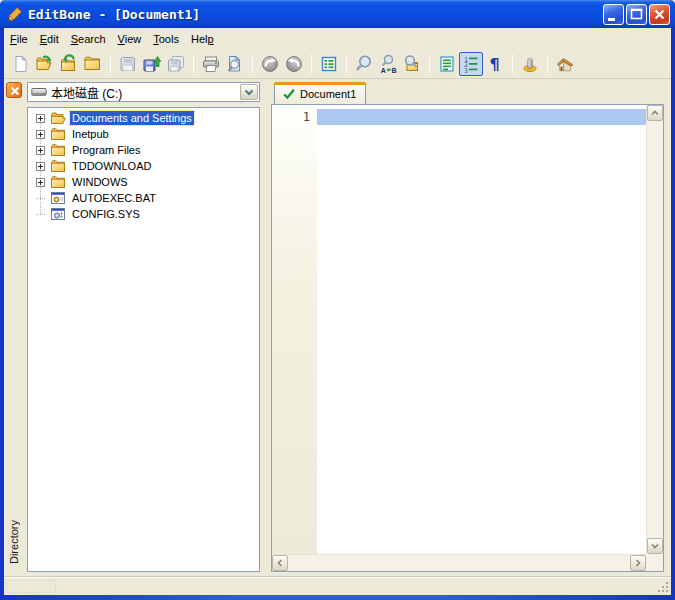 This screenshot has height=600, width=675. What do you see at coordinates (266, 326) in the screenshot?
I see `panel-splitter` at bounding box center [266, 326].